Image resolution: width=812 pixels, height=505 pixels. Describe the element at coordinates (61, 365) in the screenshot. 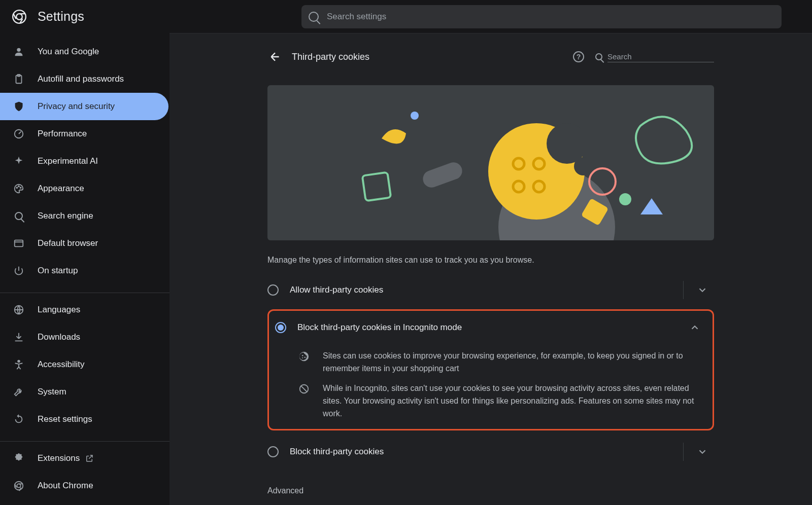

I see `sidebar-item-label: Accessibility` at that location.